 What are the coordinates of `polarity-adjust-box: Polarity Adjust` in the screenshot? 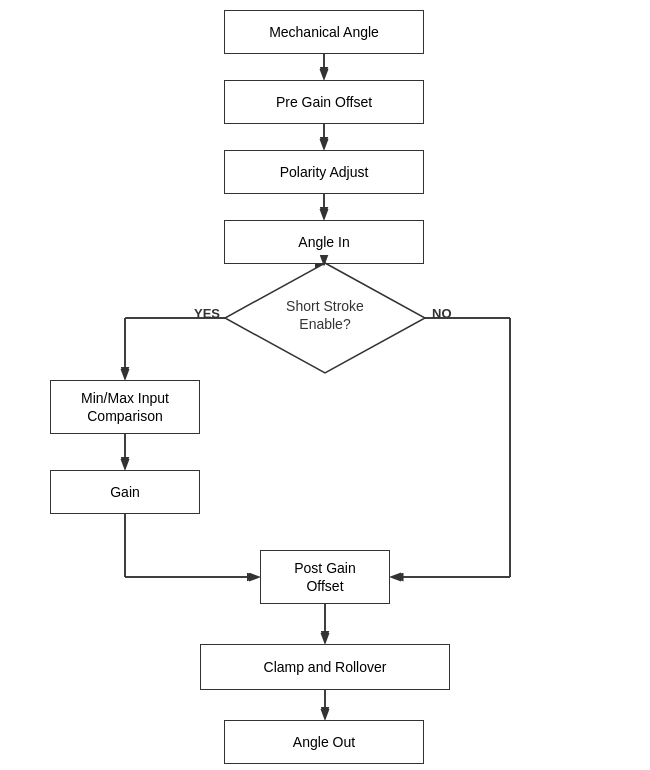 It's located at (324, 172).